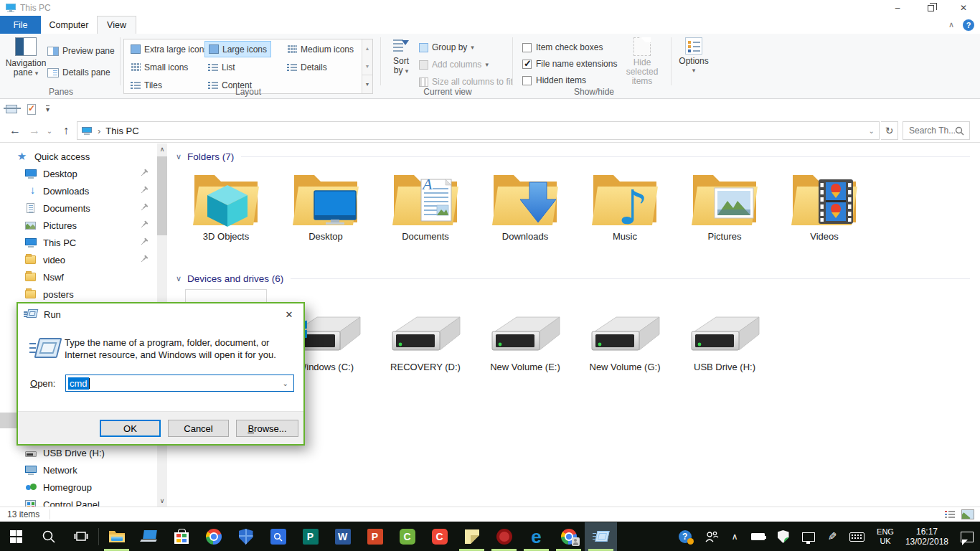 The image size is (980, 551). What do you see at coordinates (832, 537) in the screenshot?
I see `pen-tray: ✎` at bounding box center [832, 537].